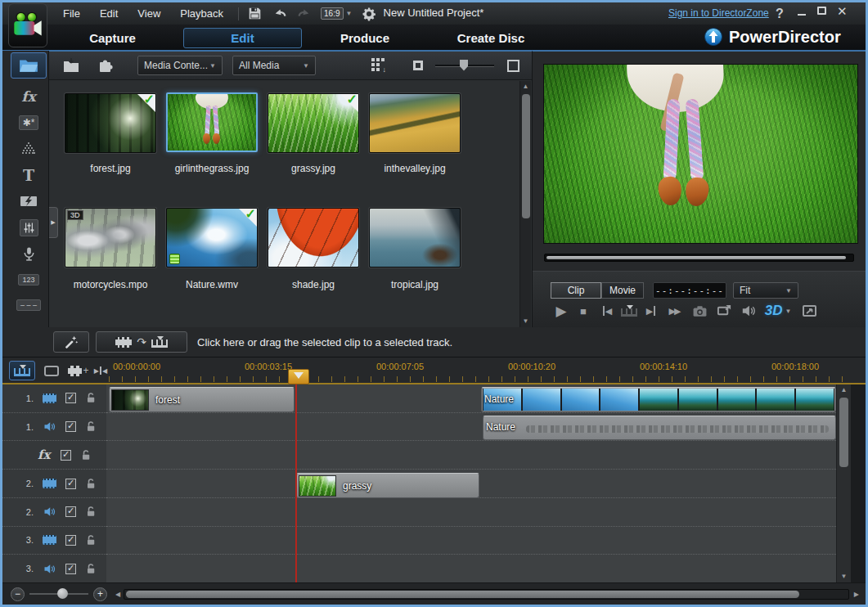 The image size is (868, 607). I want to click on playhead-marker, so click(299, 376).